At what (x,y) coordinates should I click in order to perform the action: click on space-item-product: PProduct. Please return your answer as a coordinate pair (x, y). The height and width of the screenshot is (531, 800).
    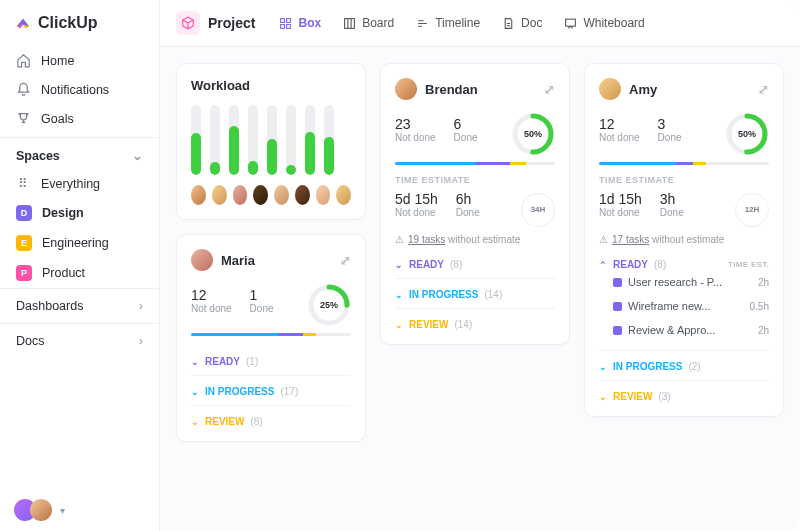
    Looking at the image, I should click on (80, 273).